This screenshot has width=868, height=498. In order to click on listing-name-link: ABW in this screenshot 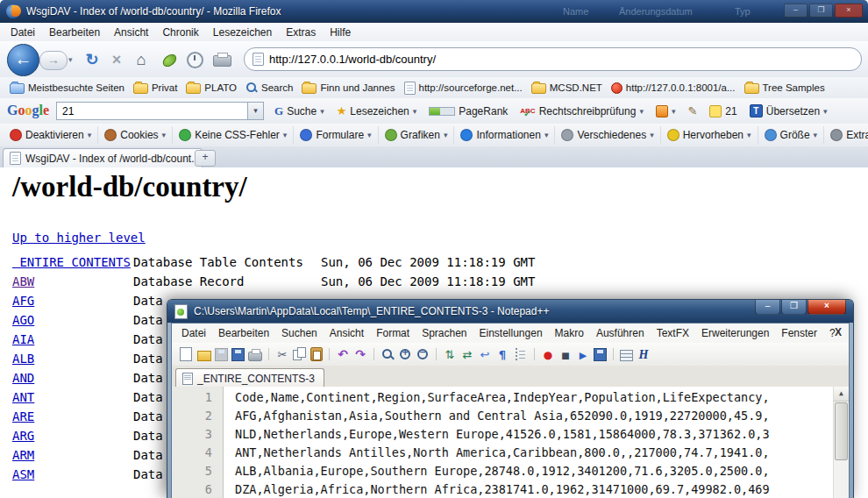, I will do `click(23, 281)`.